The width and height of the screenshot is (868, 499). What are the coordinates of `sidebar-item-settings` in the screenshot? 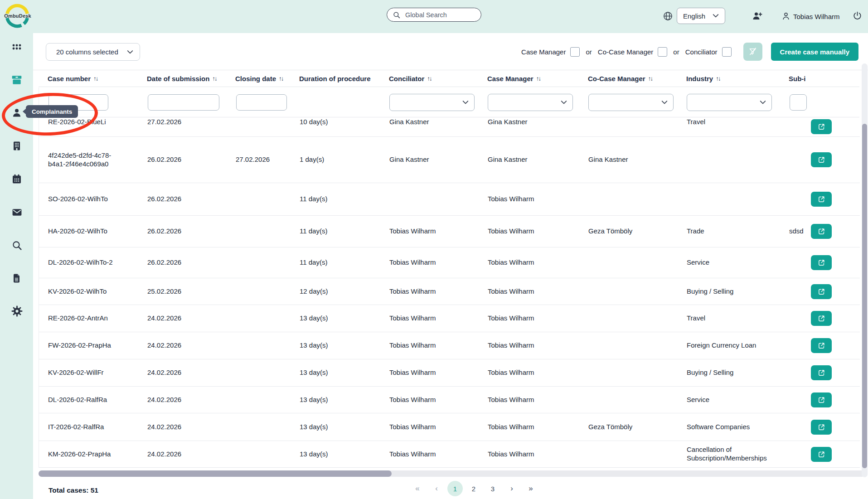 It's located at (17, 311).